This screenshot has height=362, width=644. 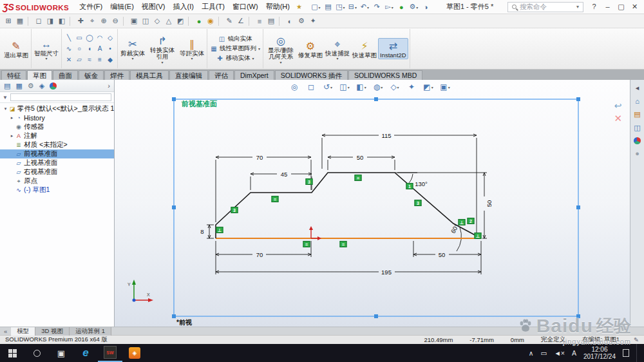 What do you see at coordinates (544, 353) in the screenshot?
I see `tray-icon: ▭` at bounding box center [544, 353].